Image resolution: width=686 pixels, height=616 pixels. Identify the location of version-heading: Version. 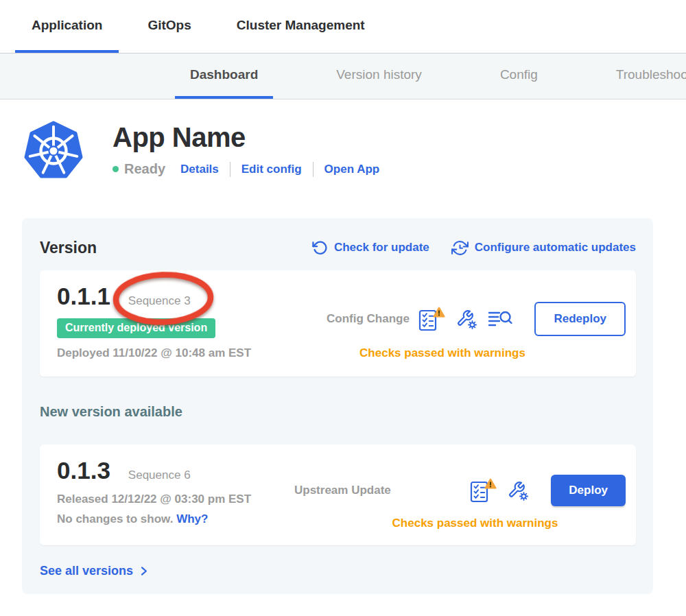
(69, 248).